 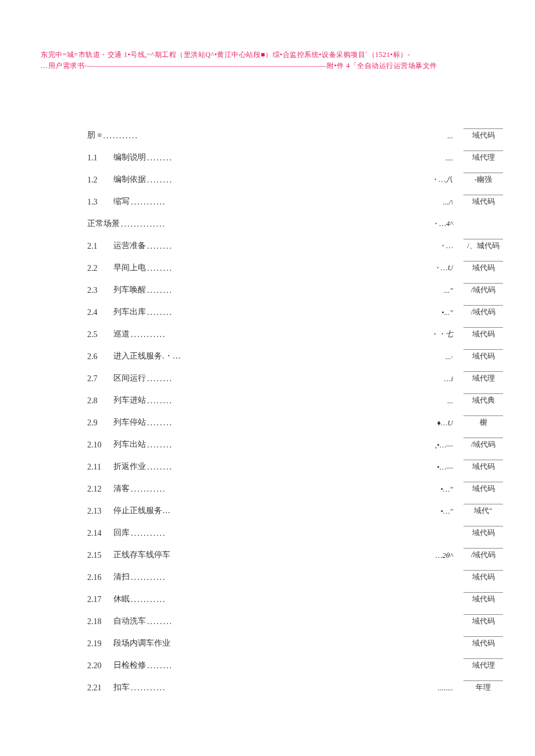 I want to click on toc-row: 2.4列车出库........•..."/域代码, so click(x=295, y=310).